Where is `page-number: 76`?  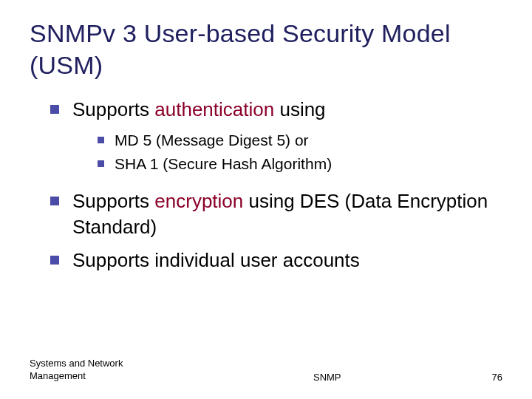 page-number: 76 is located at coordinates (497, 377).